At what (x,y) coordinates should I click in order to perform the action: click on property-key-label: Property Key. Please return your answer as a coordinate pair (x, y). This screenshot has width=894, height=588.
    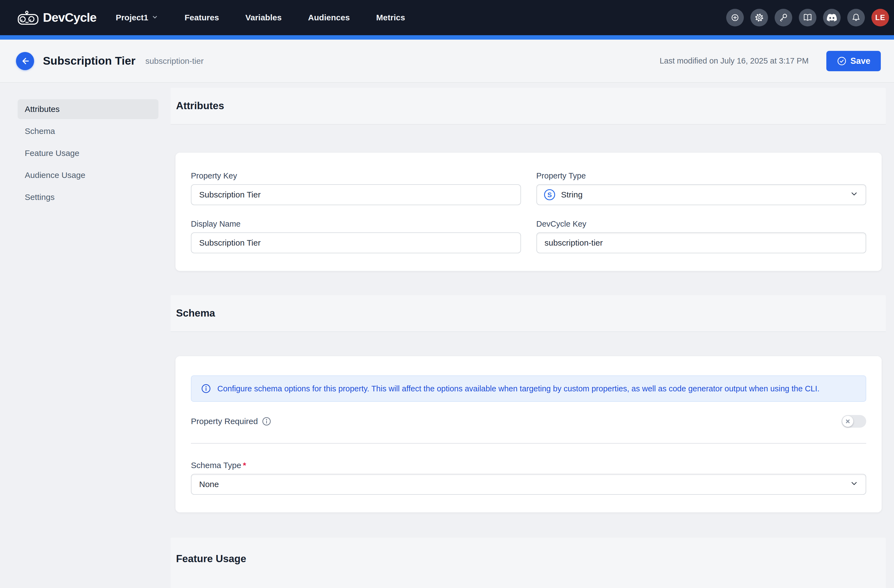
    Looking at the image, I should click on (356, 176).